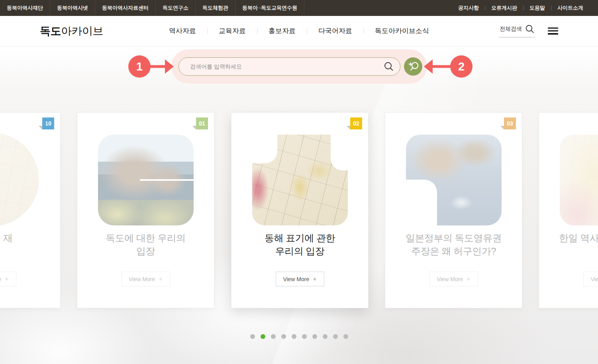 The height and width of the screenshot is (364, 598). What do you see at coordinates (453, 210) in the screenshot?
I see `carousel-card-03: 03 일본정부의 독도영유권 주장은 왜 허구인가? View More +` at bounding box center [453, 210].